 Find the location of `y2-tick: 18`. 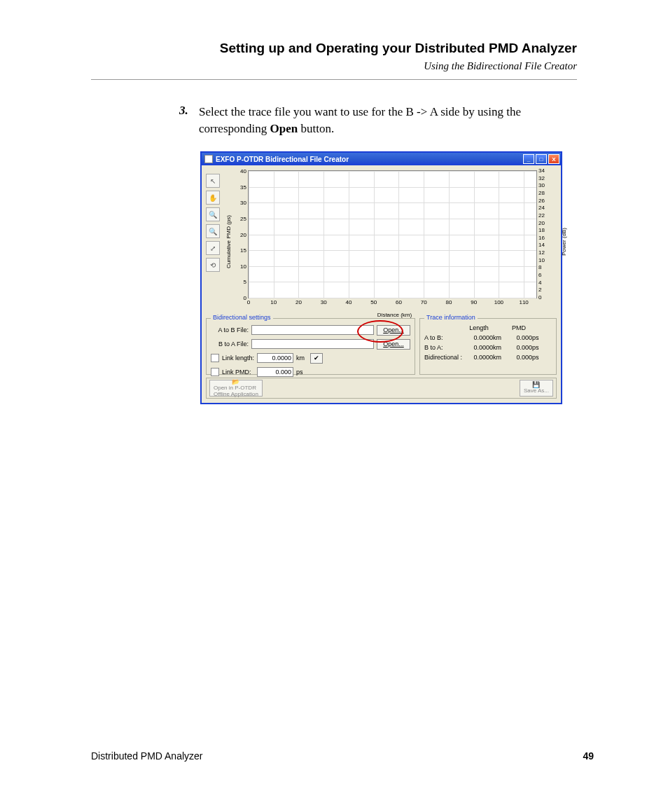

y2-tick: 18 is located at coordinates (541, 230).